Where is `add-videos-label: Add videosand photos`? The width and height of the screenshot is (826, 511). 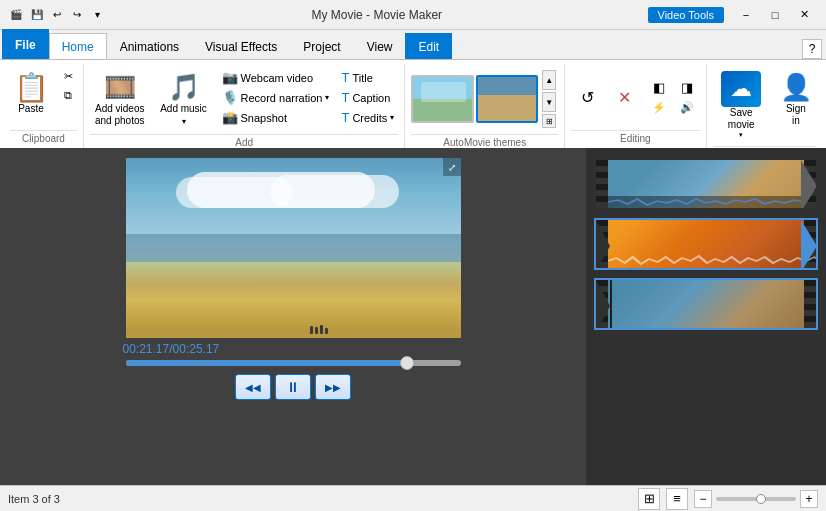 add-videos-label: Add videosand photos is located at coordinates (120, 115).